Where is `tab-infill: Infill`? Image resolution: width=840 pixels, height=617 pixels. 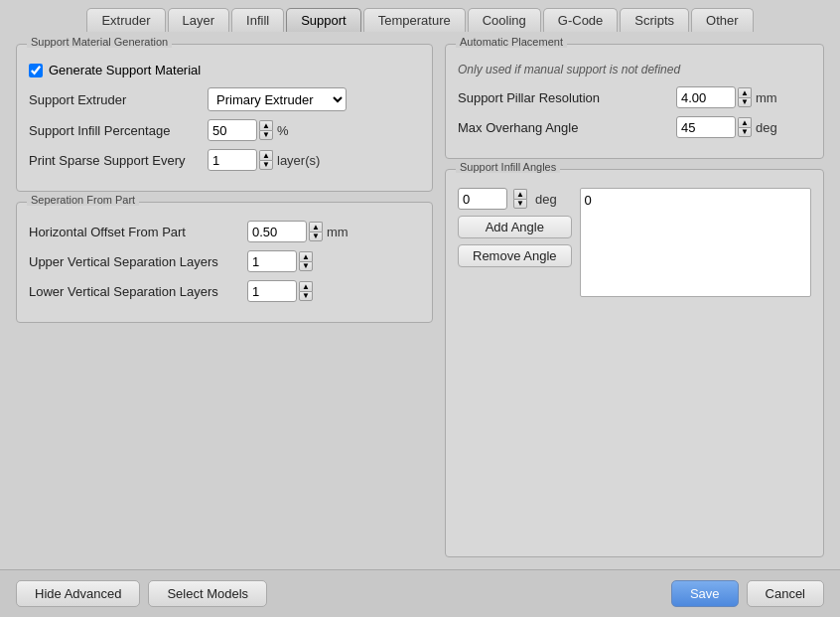 tab-infill: Infill is located at coordinates (258, 20).